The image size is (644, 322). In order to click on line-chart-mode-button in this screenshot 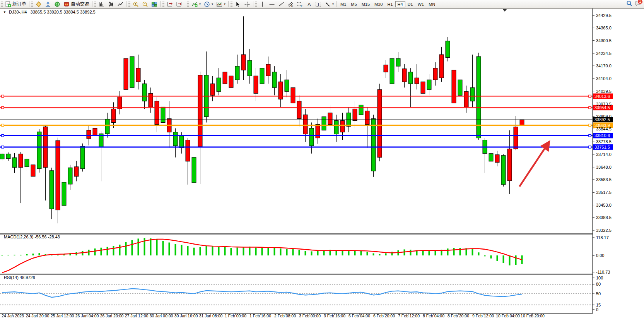, I will do `click(120, 4)`.